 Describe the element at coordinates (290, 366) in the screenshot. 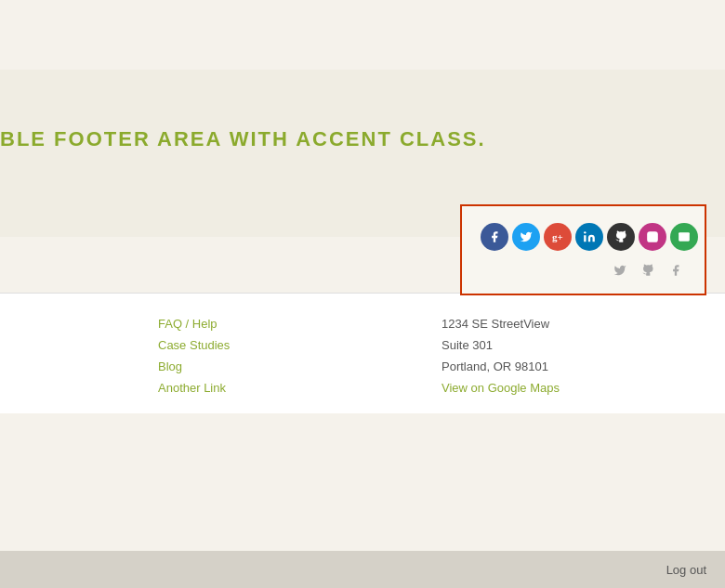

I see `footer-link-blog: Blog` at that location.